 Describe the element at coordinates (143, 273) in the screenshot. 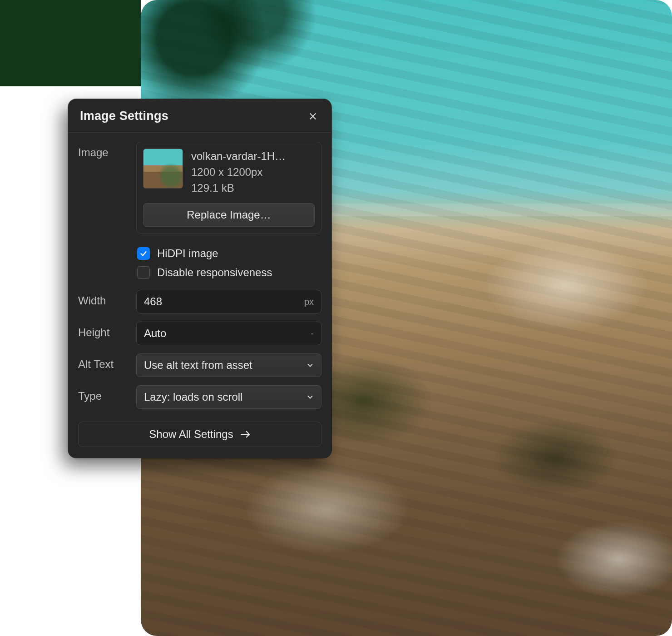

I see `disable-responsiveness-checkbox` at that location.